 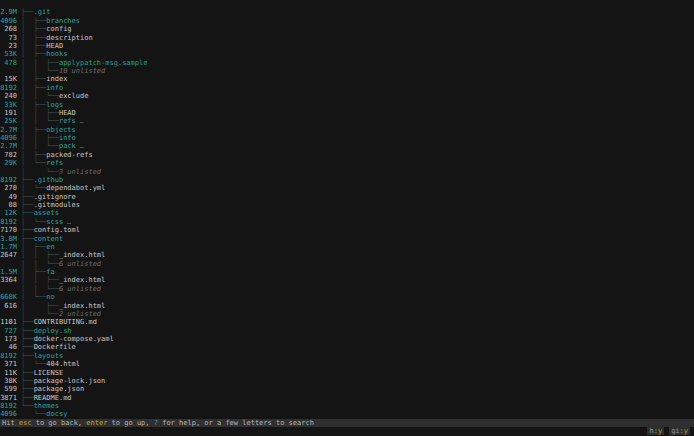 I want to click on tree-row: 15K│ ├──index, so click(x=347, y=79).